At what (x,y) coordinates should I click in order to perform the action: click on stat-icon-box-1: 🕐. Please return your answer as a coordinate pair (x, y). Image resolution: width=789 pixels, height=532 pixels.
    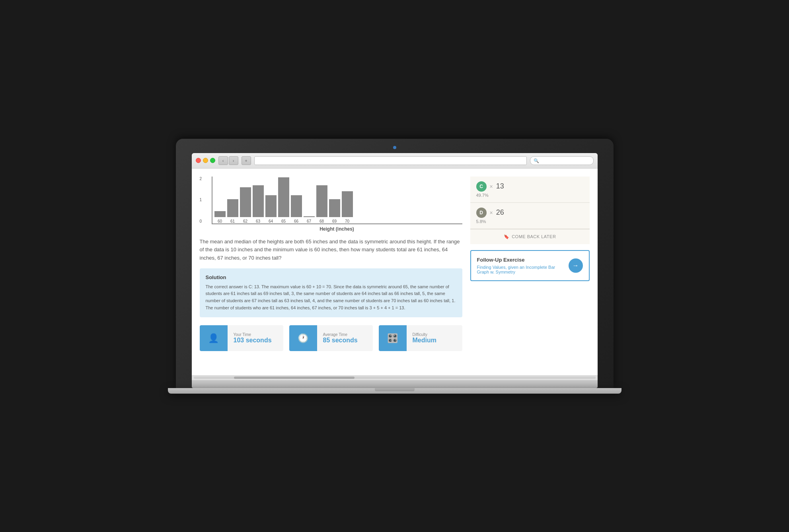
    Looking at the image, I should click on (303, 338).